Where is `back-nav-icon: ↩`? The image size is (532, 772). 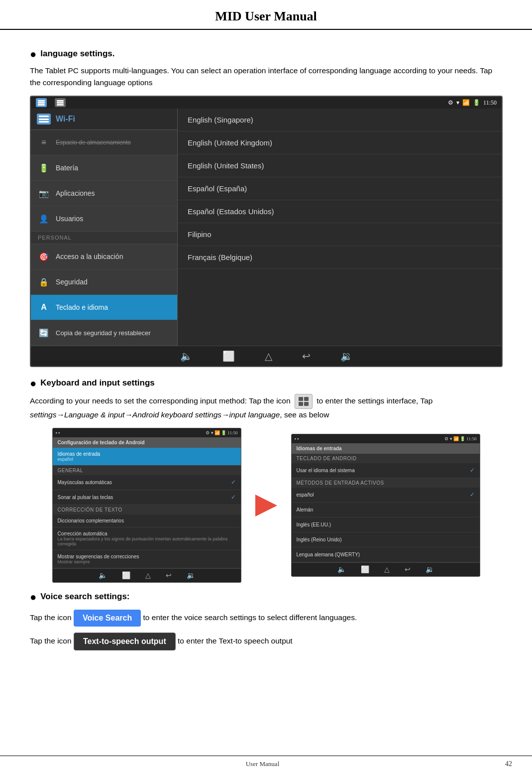
back-nav-icon: ↩ is located at coordinates (307, 356).